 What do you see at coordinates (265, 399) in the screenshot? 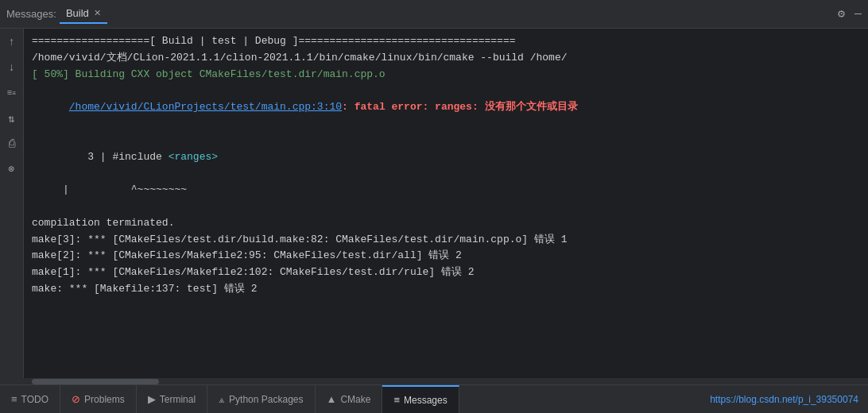
I see `tab-python-packages-label: Python Packages` at bounding box center [265, 399].